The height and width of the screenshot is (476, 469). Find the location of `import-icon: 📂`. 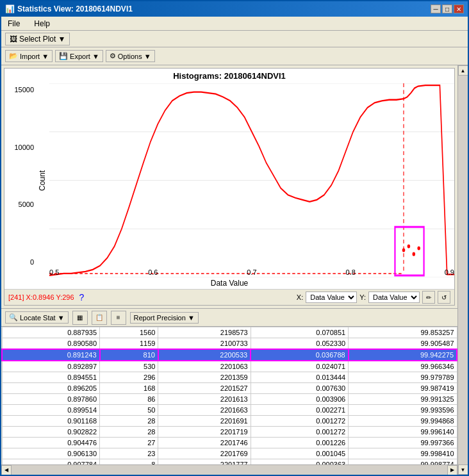

import-icon: 📂 is located at coordinates (13, 56).